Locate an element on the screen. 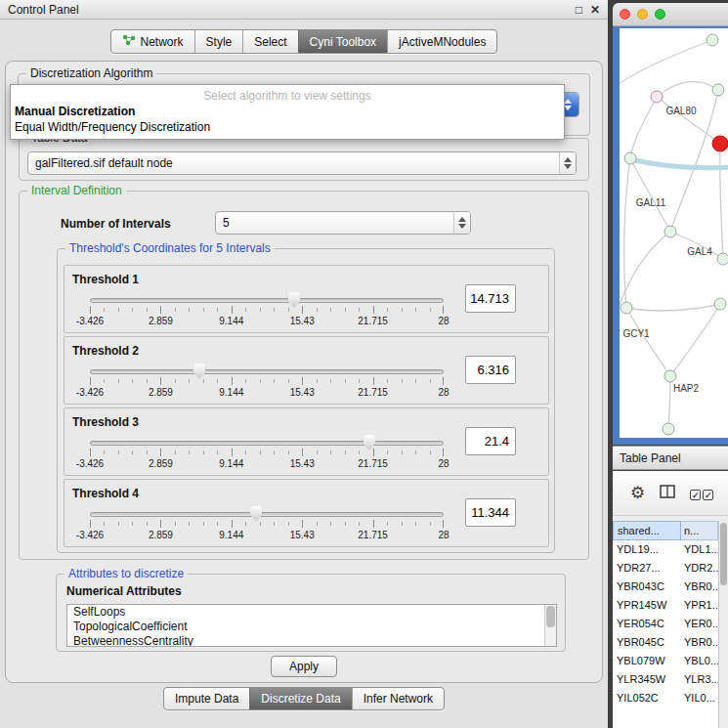  table-data-combobox: galFiltered.sif default node is located at coordinates (302, 163).